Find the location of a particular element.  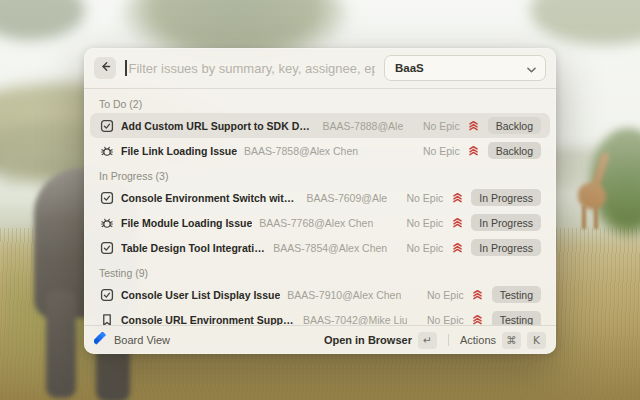

actions-label: Actions is located at coordinates (478, 340).